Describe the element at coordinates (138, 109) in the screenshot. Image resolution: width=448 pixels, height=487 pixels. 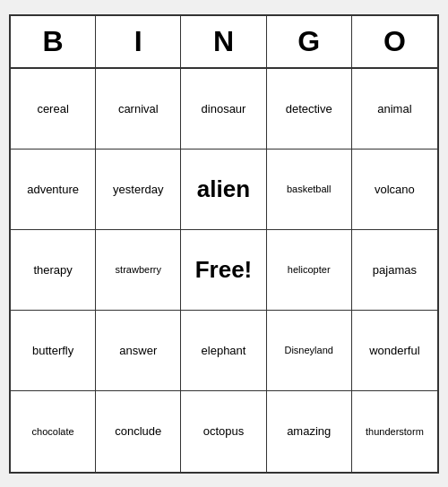
I see `bingo-cell: carnival` at that location.